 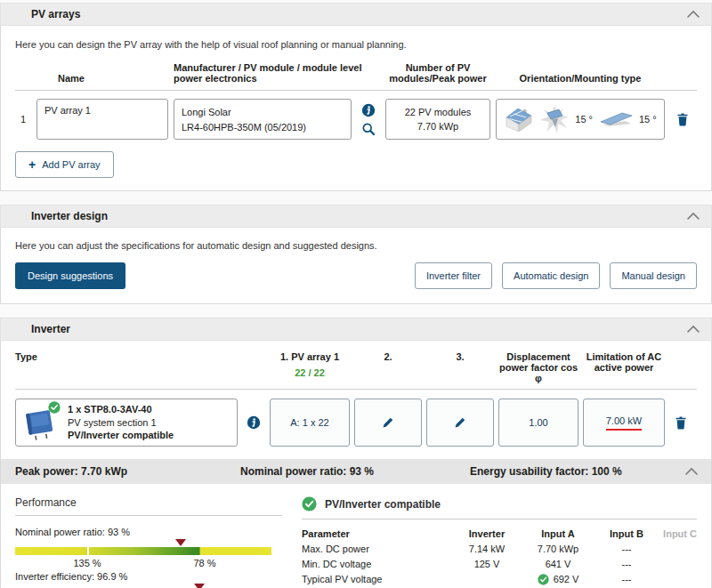 What do you see at coordinates (69, 216) in the screenshot?
I see `inverter-design-title: Inverter design` at bounding box center [69, 216].